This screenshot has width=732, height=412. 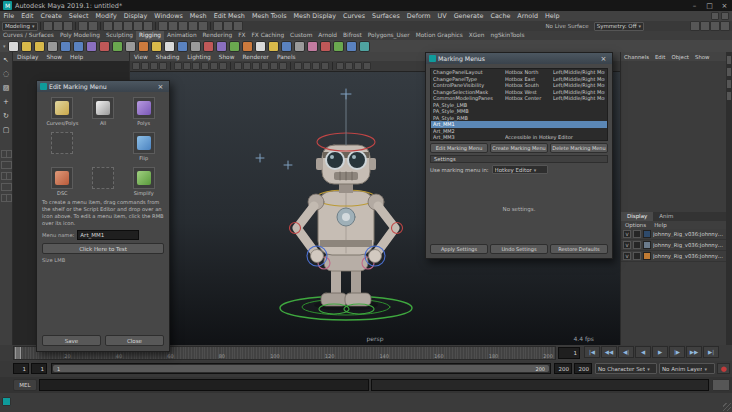 What do you see at coordinates (160, 87) in the screenshot?
I see `close-icon: ×` at bounding box center [160, 87].